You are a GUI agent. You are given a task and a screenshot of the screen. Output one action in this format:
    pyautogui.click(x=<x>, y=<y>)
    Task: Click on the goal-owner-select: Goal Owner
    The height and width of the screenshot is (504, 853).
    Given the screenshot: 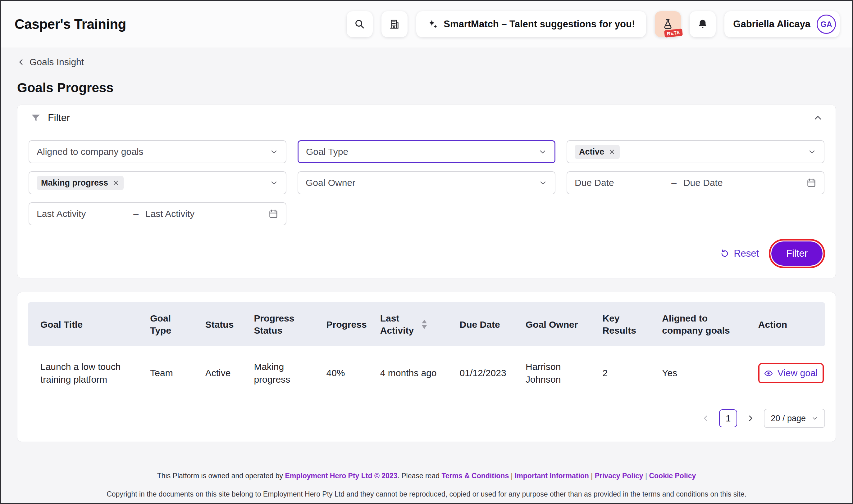 What is the action you would take?
    pyautogui.click(x=426, y=183)
    